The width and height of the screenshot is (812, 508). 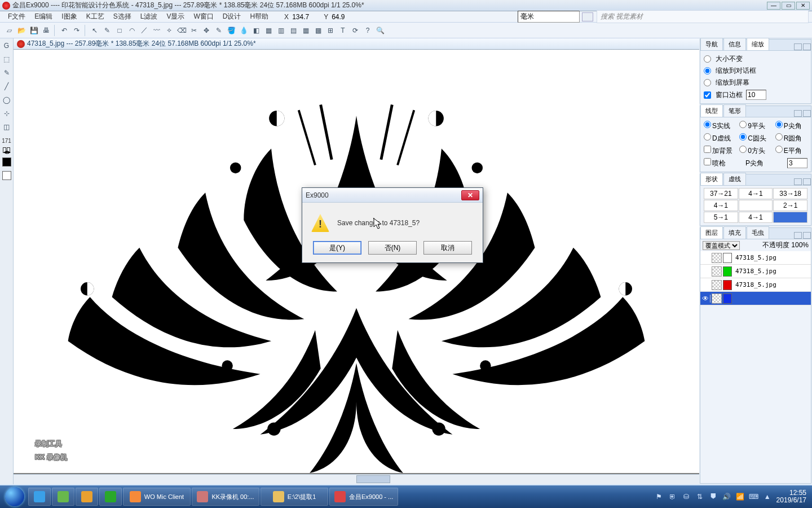 What do you see at coordinates (7, 127) in the screenshot?
I see `crop-tool: ◫` at bounding box center [7, 127].